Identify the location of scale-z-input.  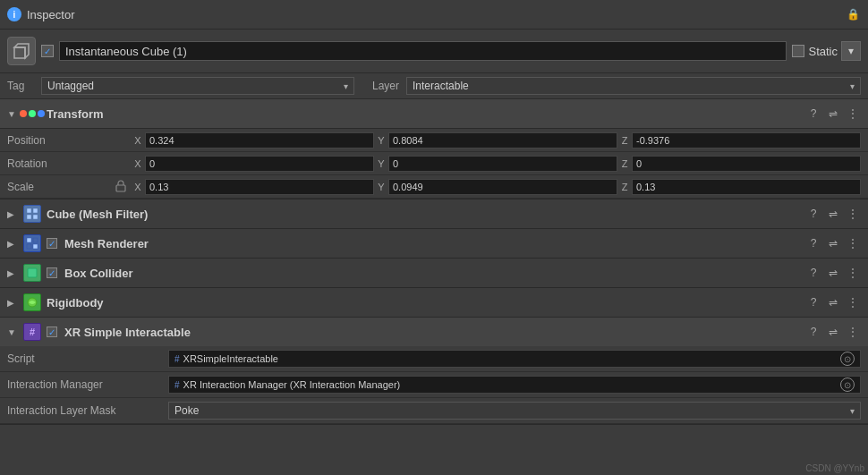
(746, 187).